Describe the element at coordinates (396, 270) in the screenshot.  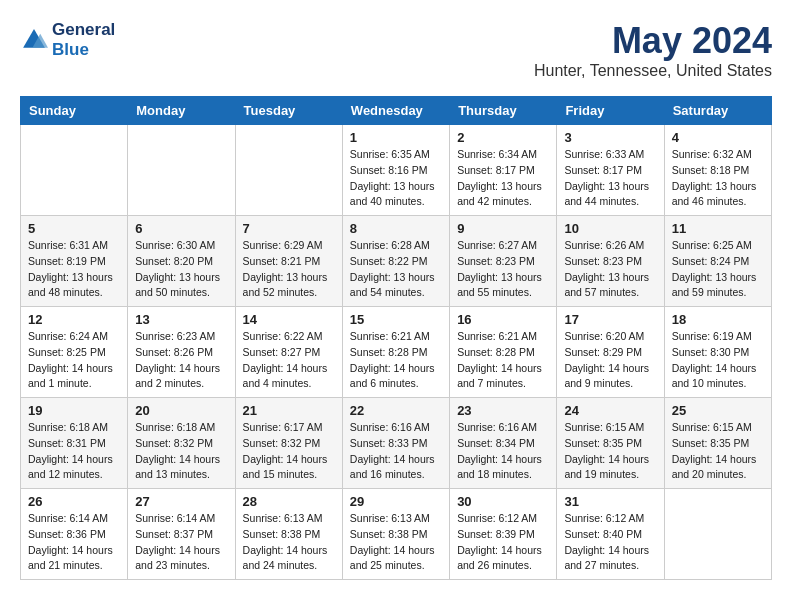
I see `day-info: Sunrise: 6:28 AMSunset: 8:22 PMDaylight:…` at that location.